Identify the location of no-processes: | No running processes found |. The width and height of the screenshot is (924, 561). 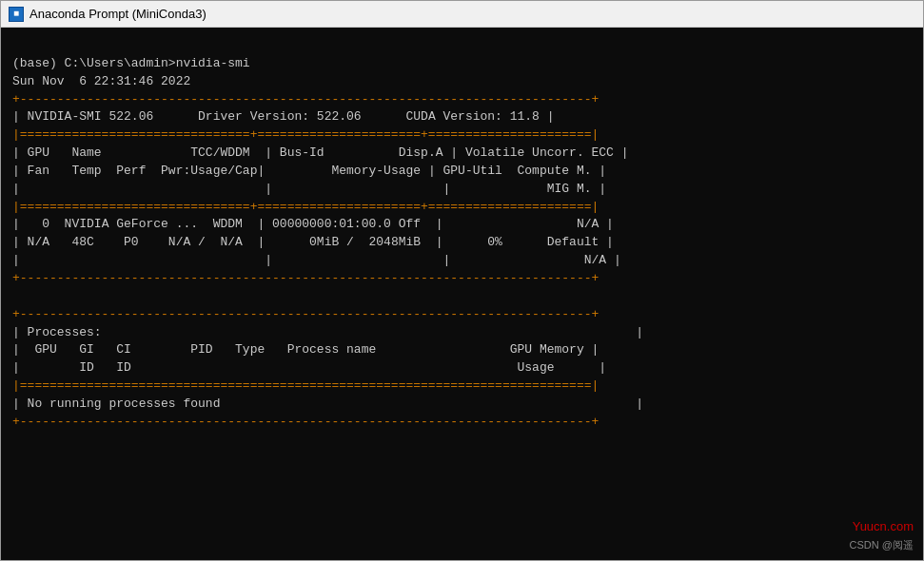
(327, 403).